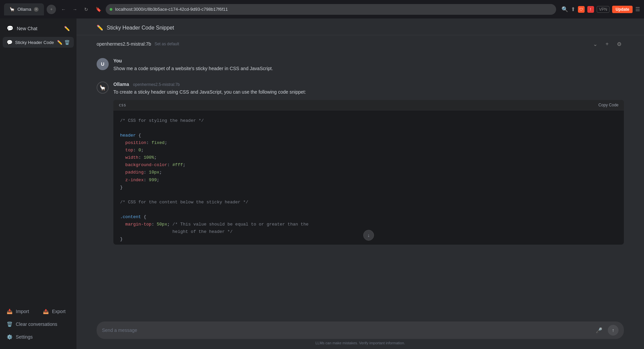  What do you see at coordinates (360, 44) in the screenshot?
I see `model-selector-bar: openhermes2.5-mistral:7b Set as default …` at bounding box center [360, 44].